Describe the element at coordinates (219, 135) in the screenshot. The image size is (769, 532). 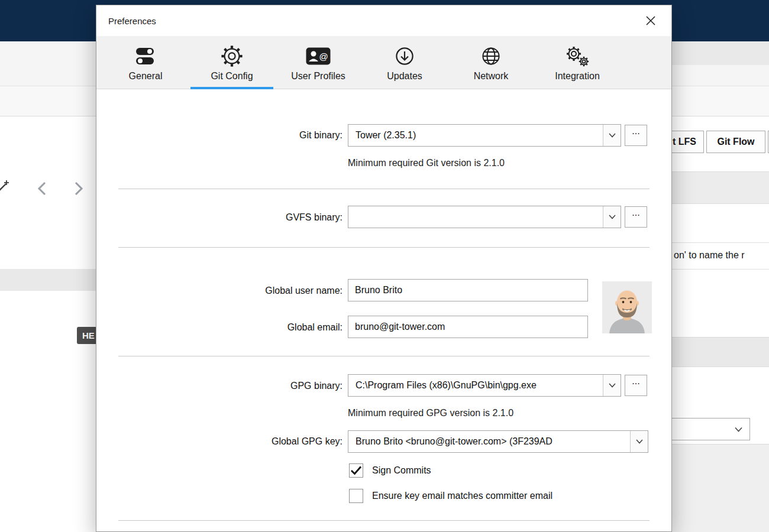
I see `git-binary-label: Git binary:` at that location.